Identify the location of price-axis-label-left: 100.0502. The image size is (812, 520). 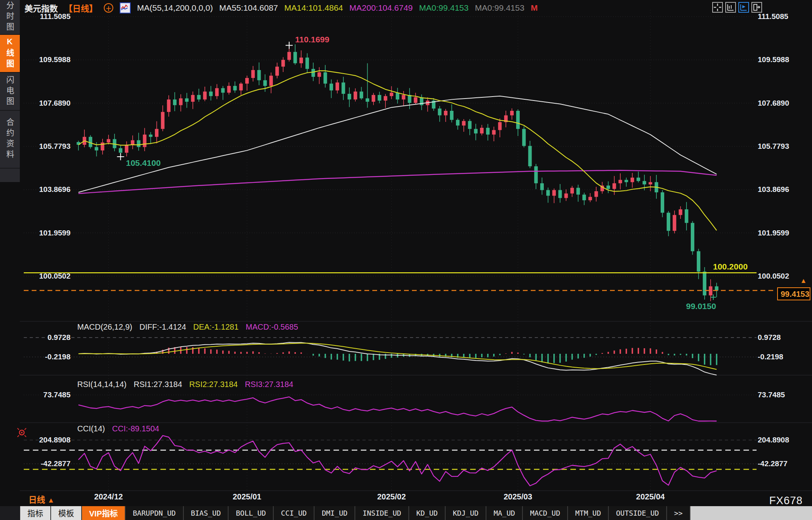
(47, 276).